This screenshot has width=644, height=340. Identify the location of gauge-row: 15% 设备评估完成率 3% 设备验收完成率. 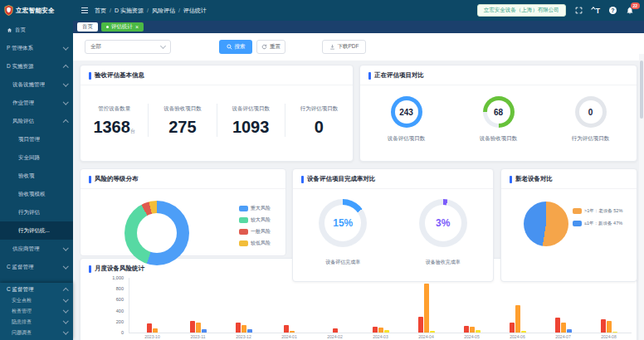
(393, 232).